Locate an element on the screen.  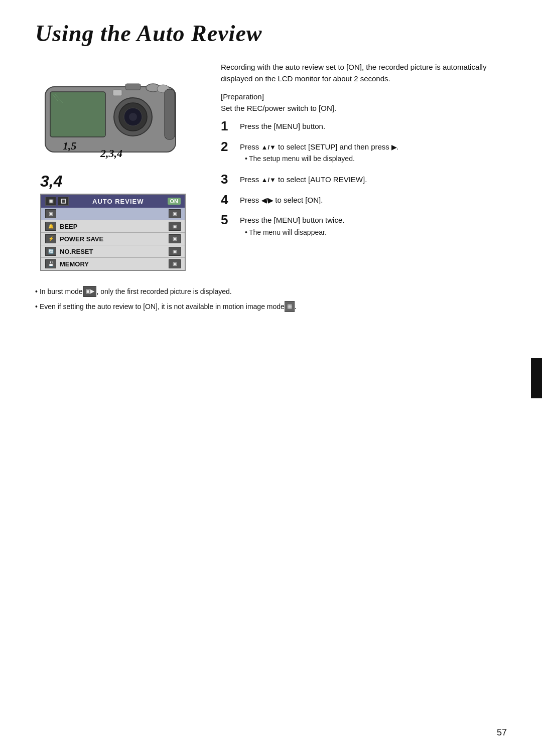
step-5: 5 Press the [MENU] button twice. The men… is located at coordinates (364, 226).